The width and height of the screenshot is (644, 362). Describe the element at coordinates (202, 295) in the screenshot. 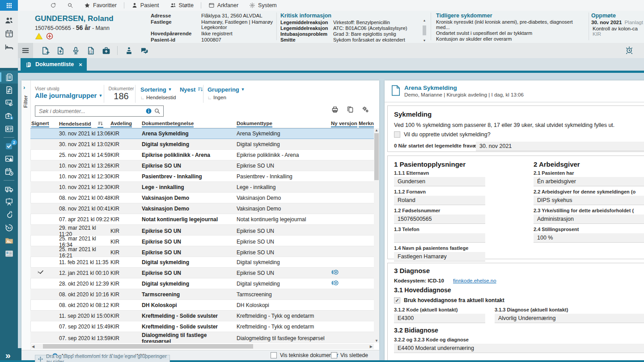

I see `table-row: 08. okt 2020 kl 10:16KIRTarmscreeningTar…` at that location.